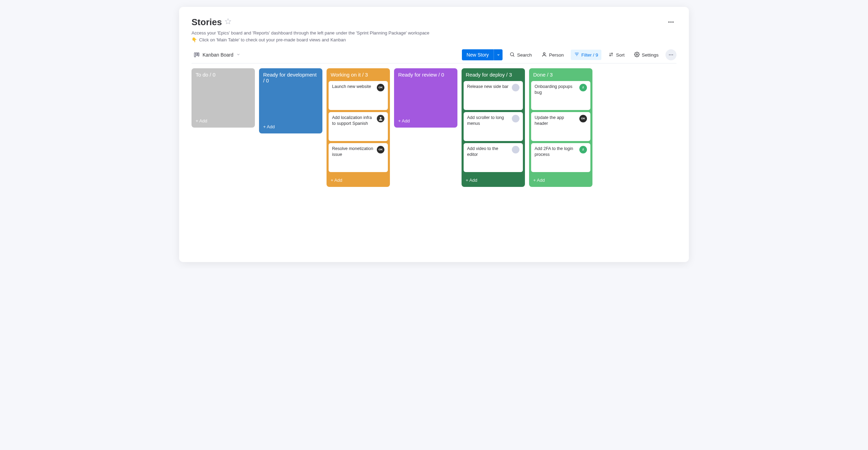 This screenshot has width=868, height=450. I want to click on new-story-dropdown, so click(498, 55).